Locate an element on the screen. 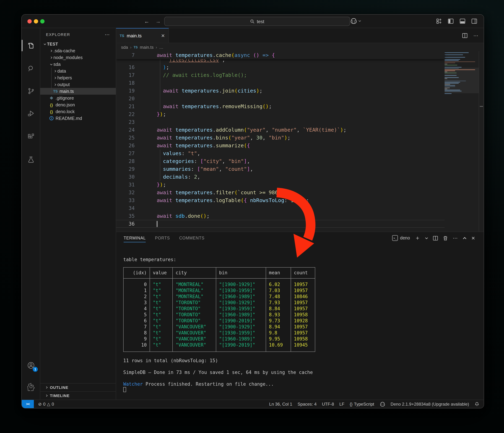 This screenshot has height=433, width=504. errors-count: 0 is located at coordinates (44, 404).